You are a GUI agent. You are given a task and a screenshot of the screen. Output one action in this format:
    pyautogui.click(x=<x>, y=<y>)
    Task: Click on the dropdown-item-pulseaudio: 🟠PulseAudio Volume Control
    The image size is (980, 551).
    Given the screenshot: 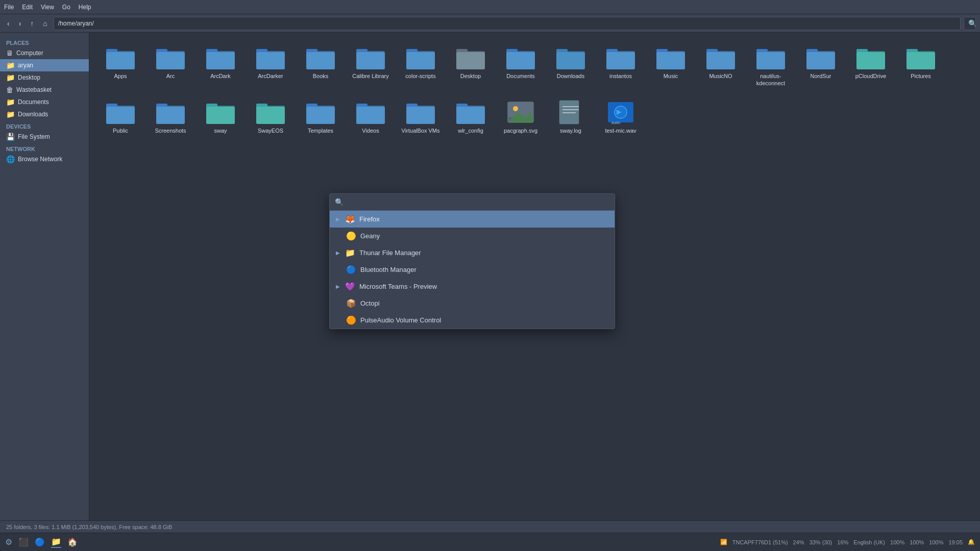 What is the action you would take?
    pyautogui.click(x=472, y=320)
    